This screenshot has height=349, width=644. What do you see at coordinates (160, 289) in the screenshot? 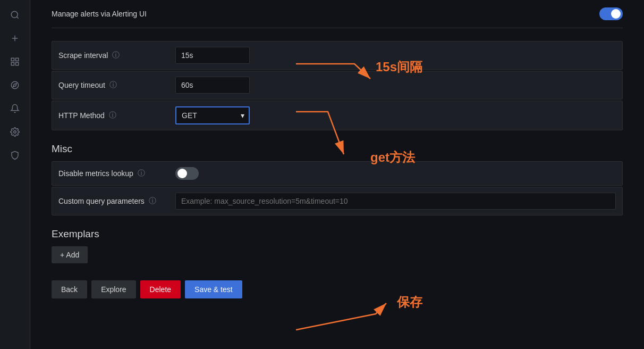
I see `delete-button: Delete` at bounding box center [160, 289].